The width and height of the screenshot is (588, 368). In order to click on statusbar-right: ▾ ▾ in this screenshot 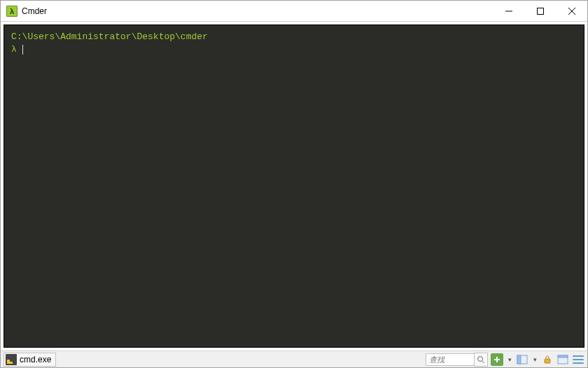, I will do `click(505, 360)`.